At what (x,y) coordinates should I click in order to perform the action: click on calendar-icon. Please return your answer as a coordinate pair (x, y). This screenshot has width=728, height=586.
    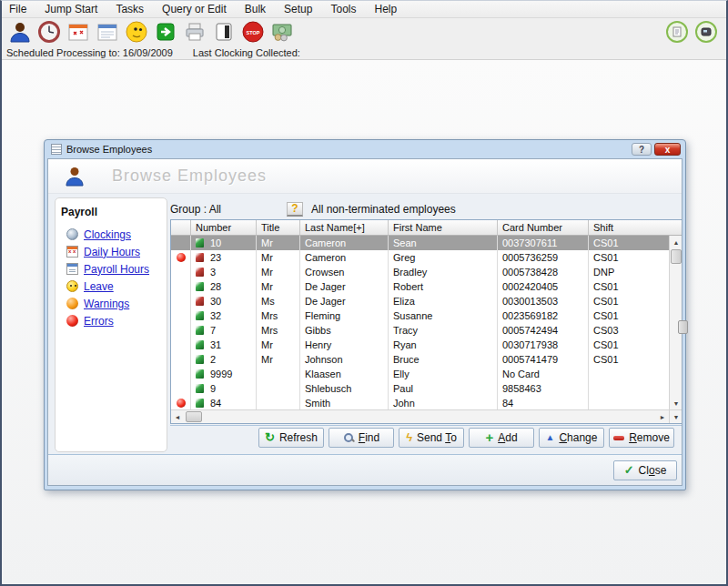
    Looking at the image, I should click on (107, 33).